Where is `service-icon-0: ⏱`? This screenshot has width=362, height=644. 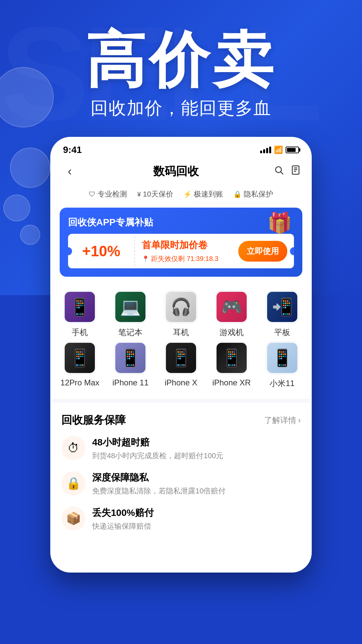
service-icon-0: ⏱ is located at coordinates (73, 448).